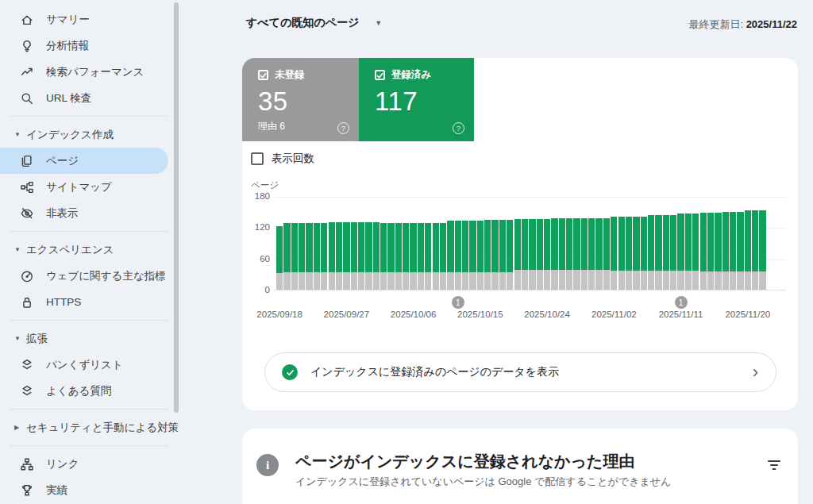  I want to click on page-filter-dropdown: すべての既知のページ ▼, so click(314, 23).